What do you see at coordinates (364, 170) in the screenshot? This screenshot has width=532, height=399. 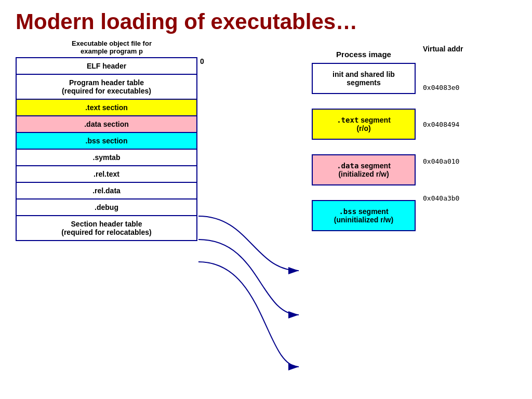 I see `process-box-data: .data segment(initialized r/w)` at bounding box center [364, 170].